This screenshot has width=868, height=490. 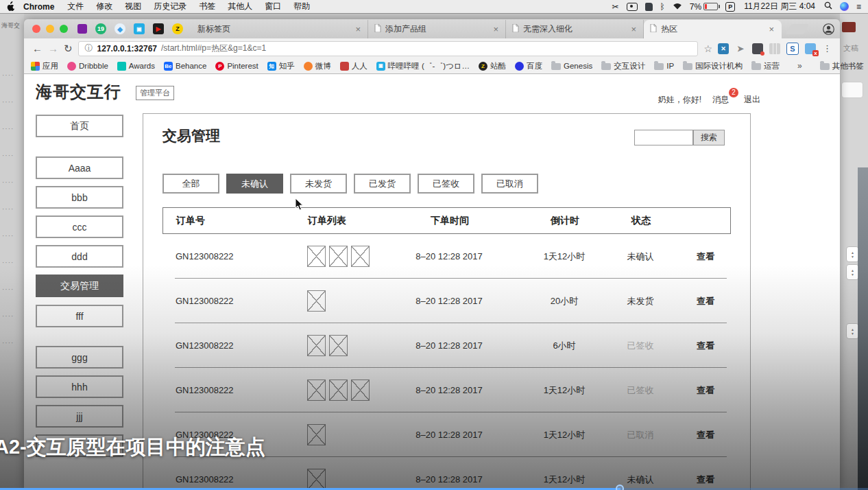 I want to click on bookmark-zcool: Z站酷, so click(x=492, y=66).